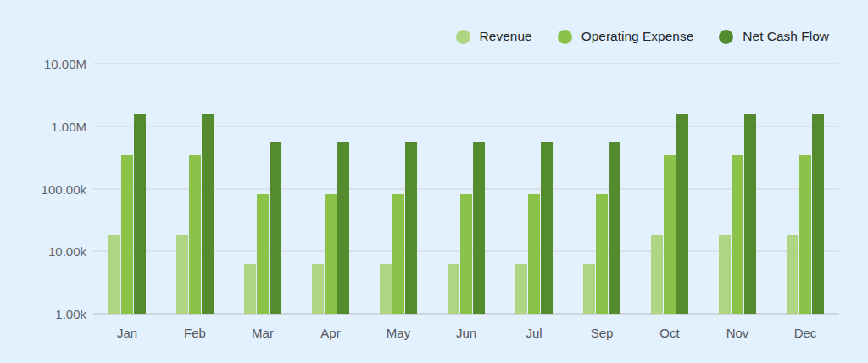  What do you see at coordinates (127, 332) in the screenshot?
I see `x-axis-label-jan: Jan` at bounding box center [127, 332].